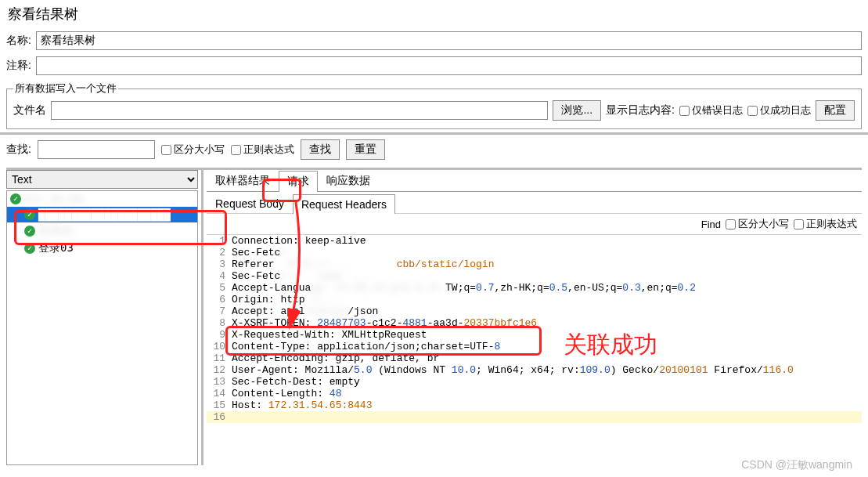  I want to click on code-line: Host: 172.31.54.65:8443, so click(302, 406).